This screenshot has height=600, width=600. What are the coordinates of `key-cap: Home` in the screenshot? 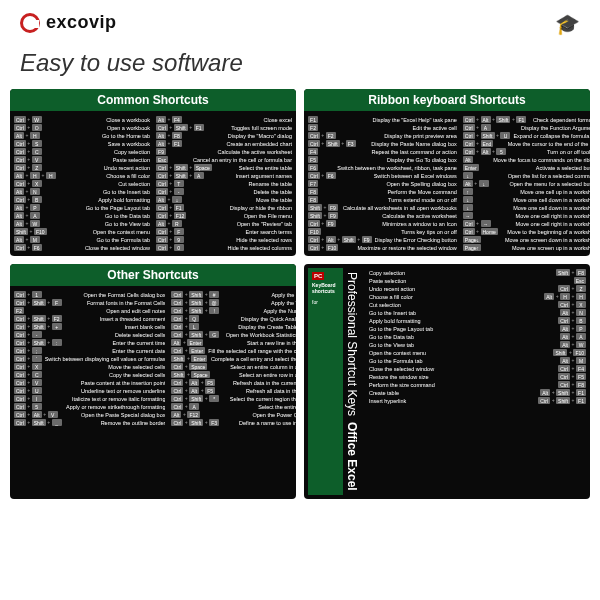 It's located at (490, 232).